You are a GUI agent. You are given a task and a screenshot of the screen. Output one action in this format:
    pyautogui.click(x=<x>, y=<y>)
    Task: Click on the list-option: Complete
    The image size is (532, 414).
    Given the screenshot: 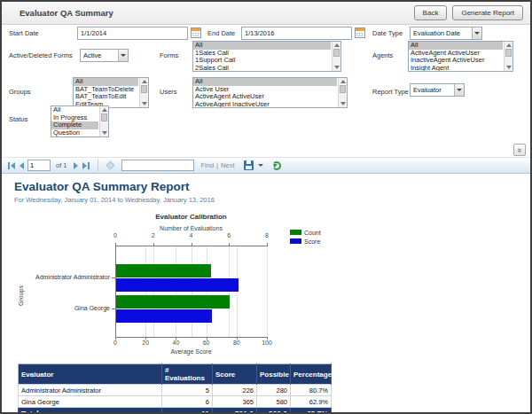 What is the action you would take?
    pyautogui.click(x=74, y=126)
    